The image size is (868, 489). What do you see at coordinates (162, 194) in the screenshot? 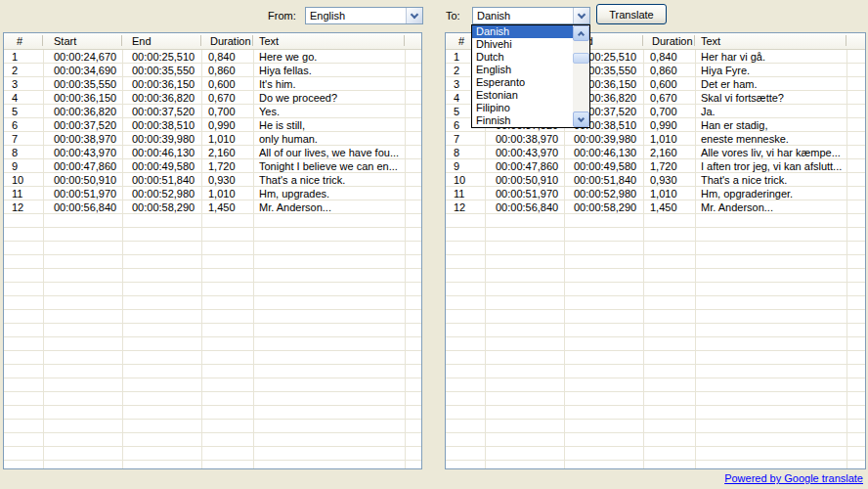
I see `end-time: 00:00:52,980` at bounding box center [162, 194].